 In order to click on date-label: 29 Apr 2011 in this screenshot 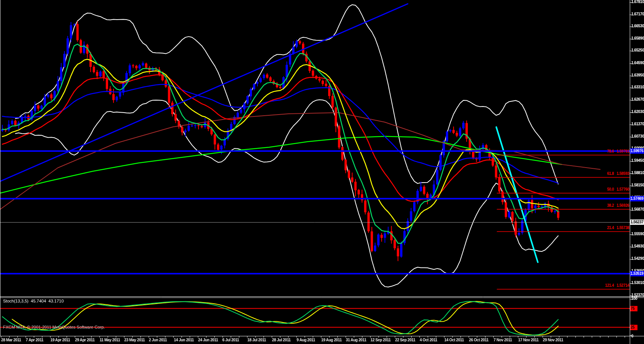, I will do `click(85, 340)`.